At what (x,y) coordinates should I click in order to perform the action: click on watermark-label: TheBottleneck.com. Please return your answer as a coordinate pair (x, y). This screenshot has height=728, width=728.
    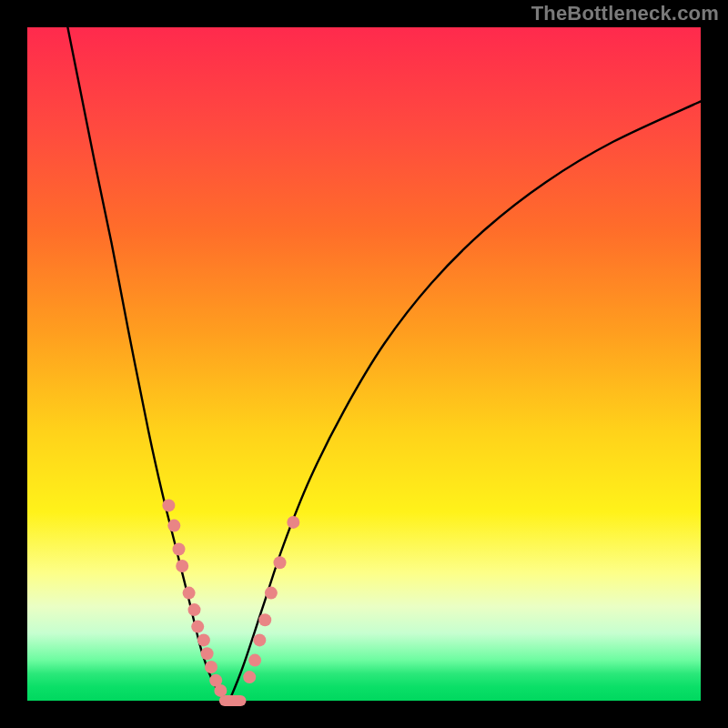
    Looking at the image, I should click on (625, 14).